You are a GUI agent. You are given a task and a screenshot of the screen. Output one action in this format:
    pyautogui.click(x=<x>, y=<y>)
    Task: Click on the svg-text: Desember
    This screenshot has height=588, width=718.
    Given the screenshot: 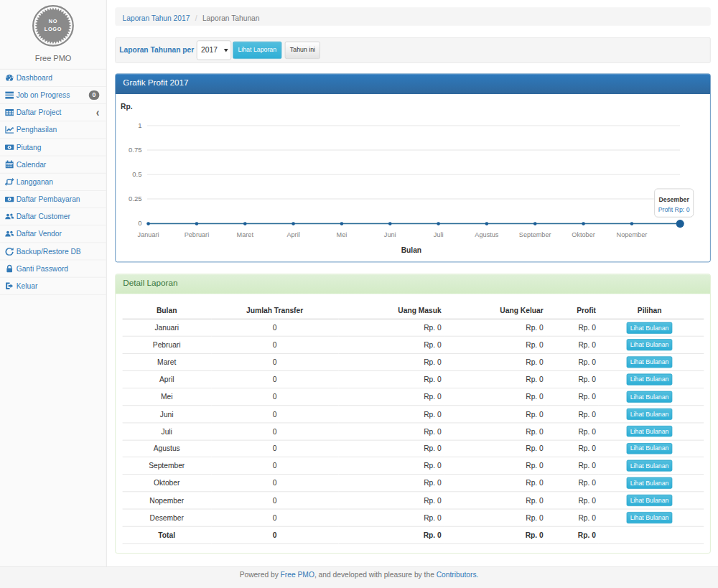 What is the action you would take?
    pyautogui.click(x=673, y=200)
    